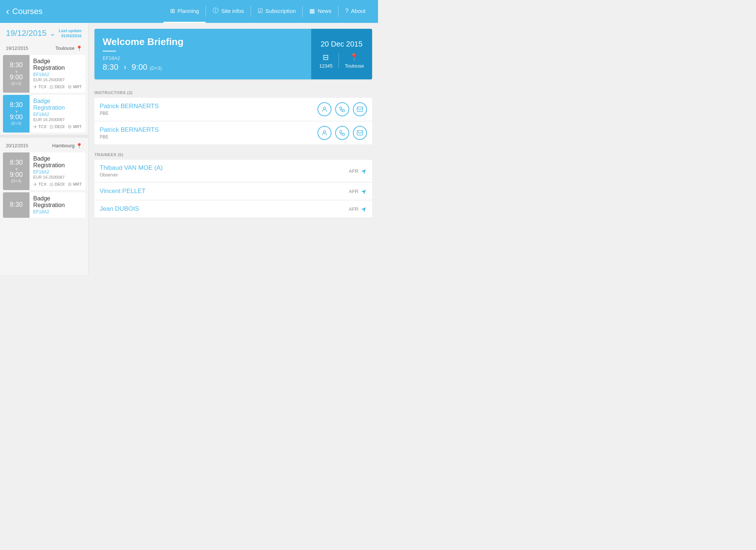 This screenshot has width=756, height=550. I want to click on nav-subscription-label: Subscription, so click(281, 11).